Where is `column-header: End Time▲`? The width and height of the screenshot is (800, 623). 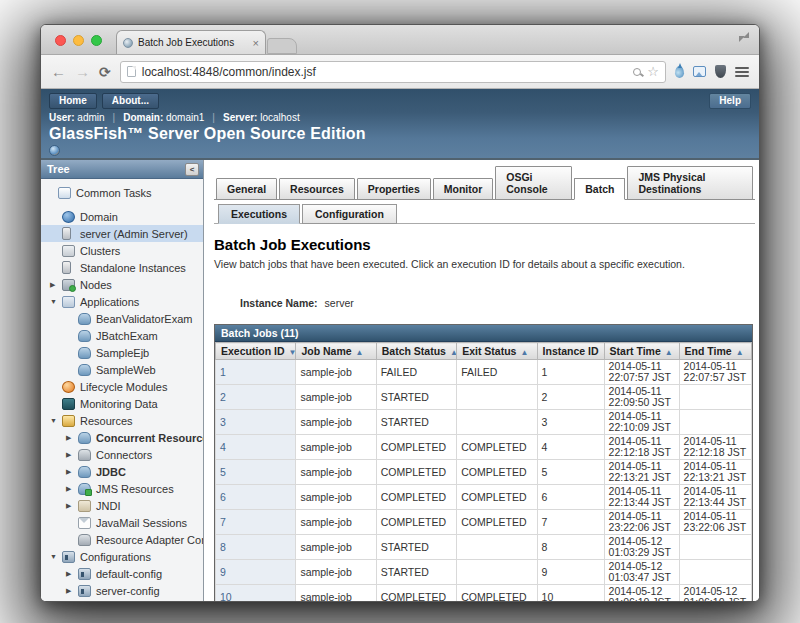
column-header: End Time▲ is located at coordinates (715, 352).